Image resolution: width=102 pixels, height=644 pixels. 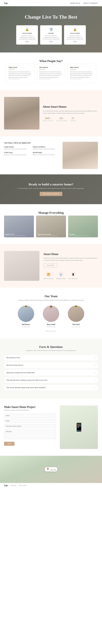 What do you see at coordinates (80, 235) in the screenshot?
I see `manage-card-label-2: Tracking Sample text. Click to select th…` at bounding box center [80, 235].